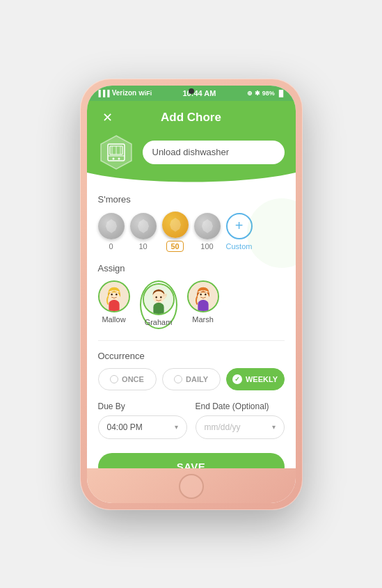 This screenshot has height=588, width=382. What do you see at coordinates (191, 91) in the screenshot?
I see `speaker` at bounding box center [191, 91].